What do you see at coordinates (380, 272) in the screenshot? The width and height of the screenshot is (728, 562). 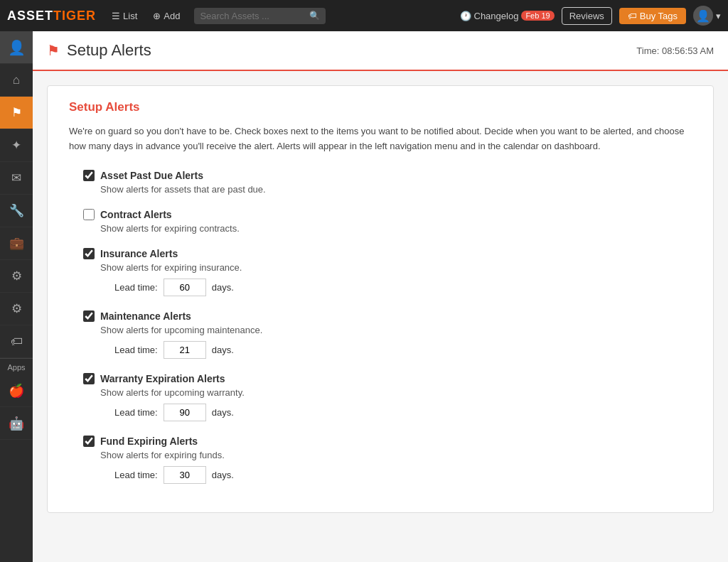 I see `alert-item-insurance: Insurance Alerts Show alerts for expirin…` at bounding box center [380, 272].